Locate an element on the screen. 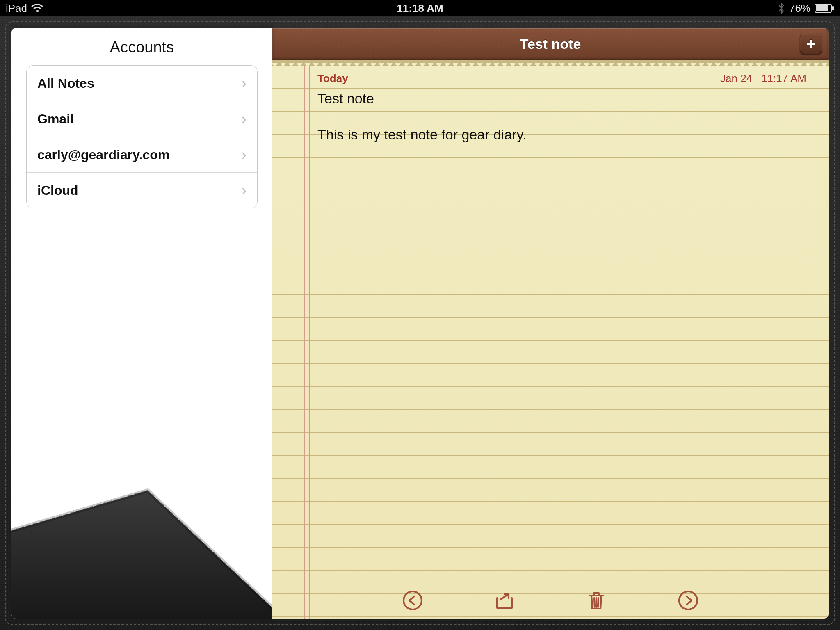 Image resolution: width=840 pixels, height=630 pixels. account-label: All Notes is located at coordinates (66, 84).